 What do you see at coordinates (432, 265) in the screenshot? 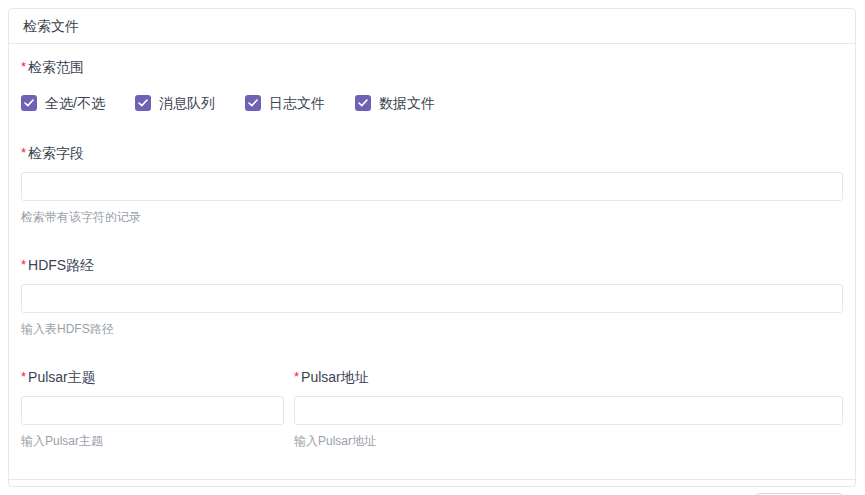
I see `hdfs-path-label: *HDFS路经` at bounding box center [432, 265].